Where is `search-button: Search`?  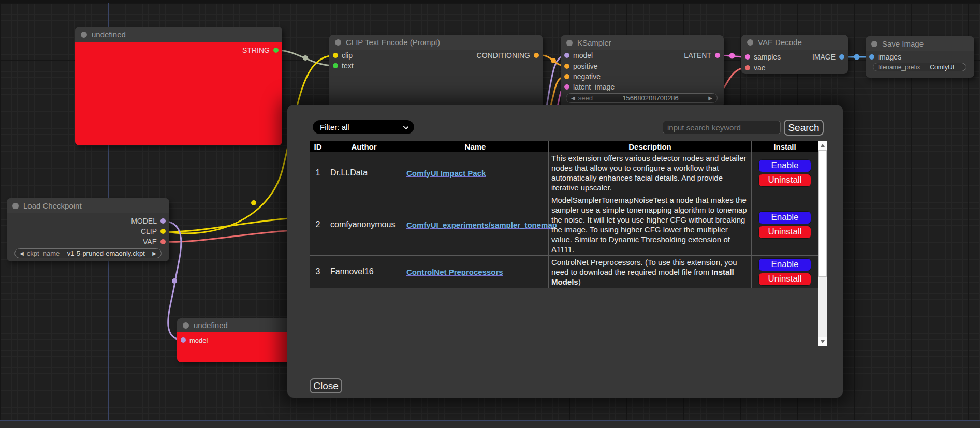 search-button: Search is located at coordinates (803, 127).